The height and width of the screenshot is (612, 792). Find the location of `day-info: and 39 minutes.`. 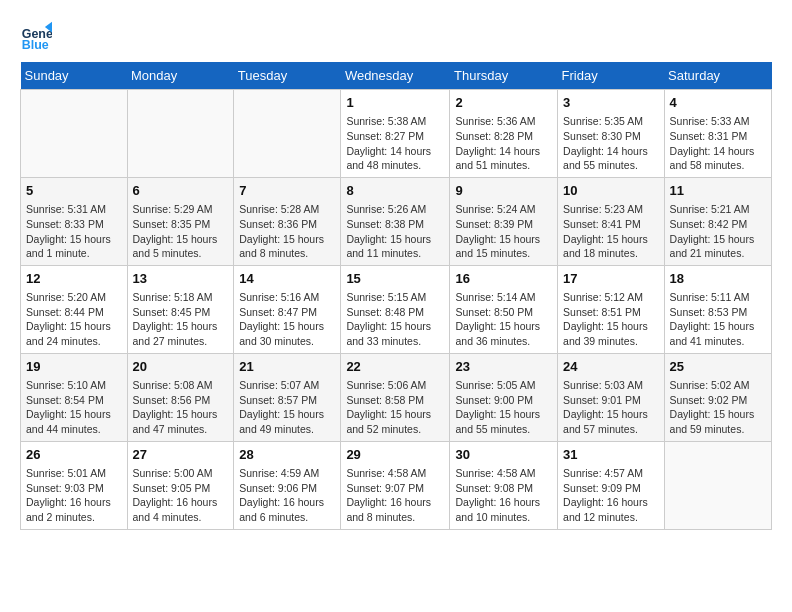

day-info: and 39 minutes. is located at coordinates (611, 342).